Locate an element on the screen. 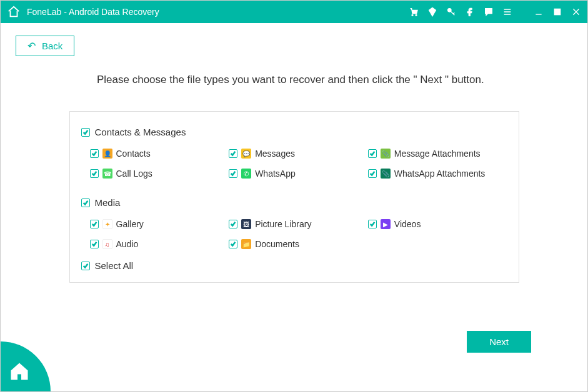 The image size is (588, 392). titlebar: FoneLab - Android Data Recovery is located at coordinates (294, 12).